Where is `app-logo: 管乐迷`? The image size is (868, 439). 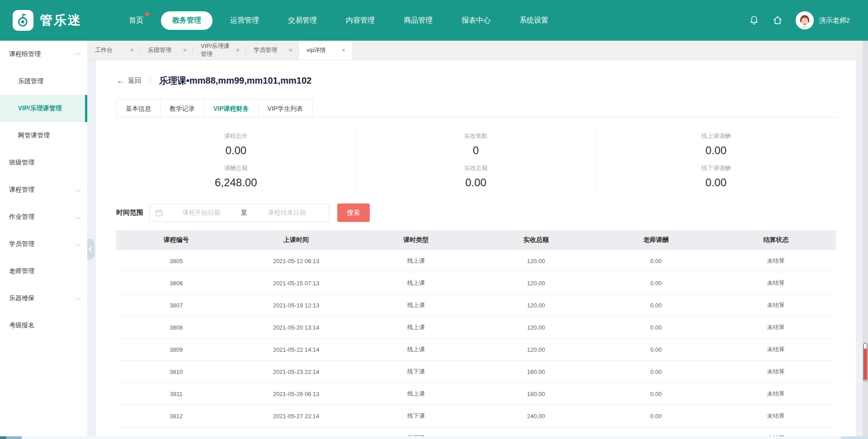 app-logo: 管乐迷 is located at coordinates (63, 20).